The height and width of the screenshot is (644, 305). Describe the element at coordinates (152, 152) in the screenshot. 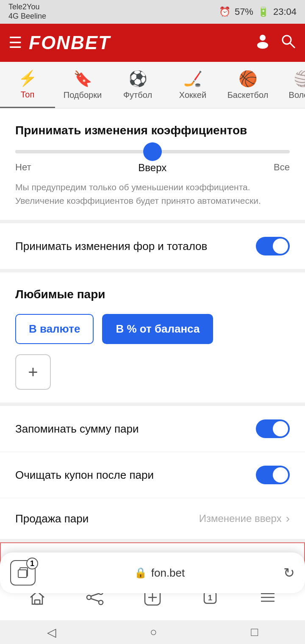

I see `slider-thumb` at that location.